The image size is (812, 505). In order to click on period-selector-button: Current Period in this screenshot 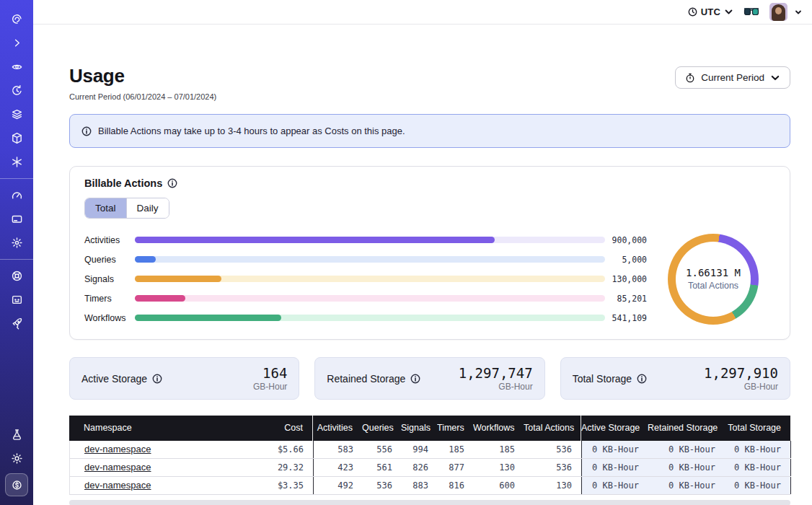, I will do `click(733, 78)`.